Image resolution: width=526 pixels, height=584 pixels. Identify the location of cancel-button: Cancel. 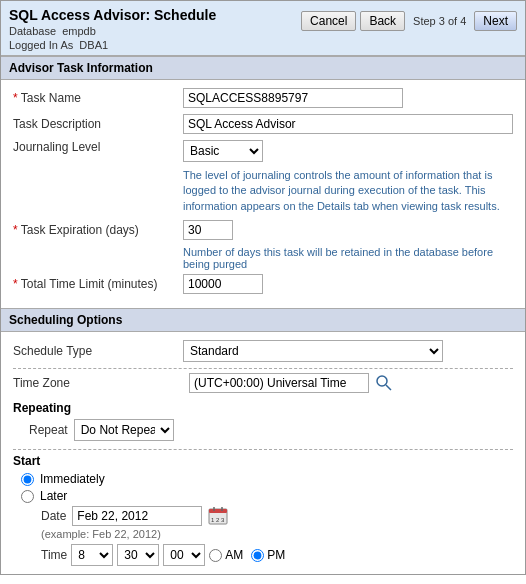
(328, 21).